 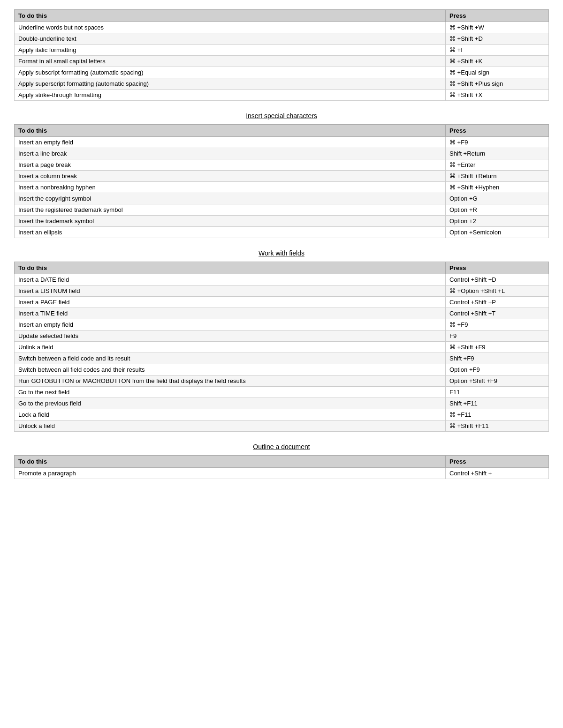 What do you see at coordinates (497, 28) in the screenshot?
I see `shortcut-cell: ⌘ +Shift +W` at bounding box center [497, 28].